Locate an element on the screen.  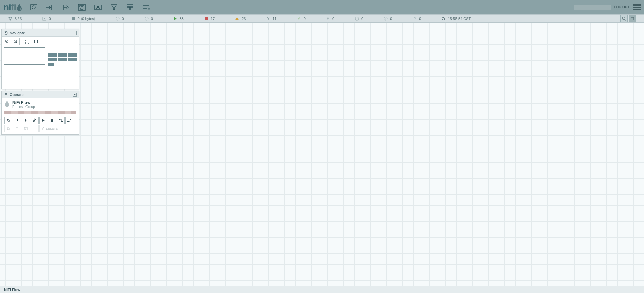
trash-icon is located at coordinates (43, 129).